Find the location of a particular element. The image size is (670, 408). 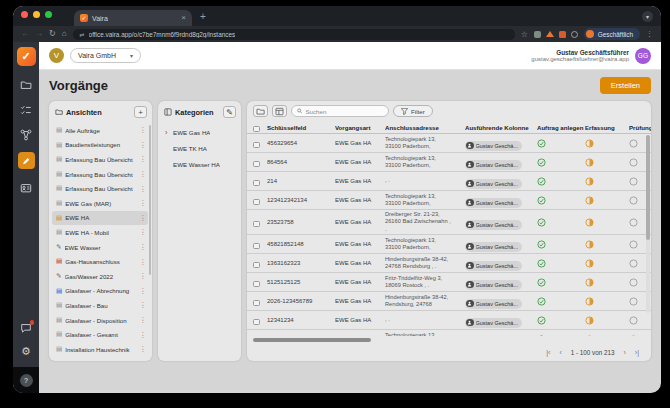

contacts-icon is located at coordinates (26, 188).